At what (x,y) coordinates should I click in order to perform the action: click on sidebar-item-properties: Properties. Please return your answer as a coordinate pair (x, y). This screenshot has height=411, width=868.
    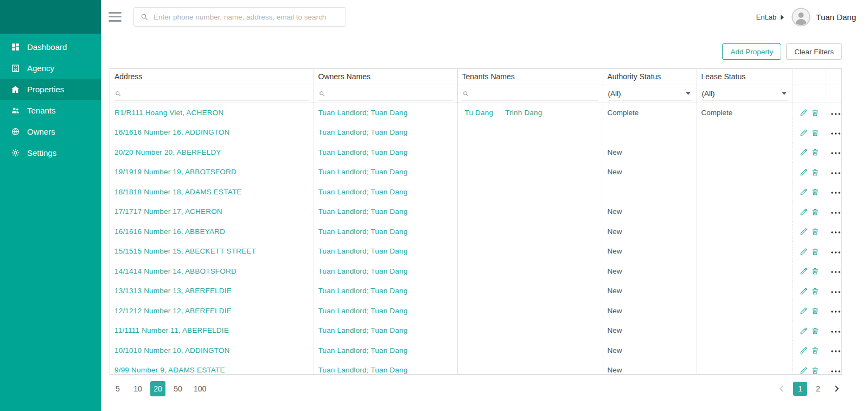
    Looking at the image, I should click on (50, 89).